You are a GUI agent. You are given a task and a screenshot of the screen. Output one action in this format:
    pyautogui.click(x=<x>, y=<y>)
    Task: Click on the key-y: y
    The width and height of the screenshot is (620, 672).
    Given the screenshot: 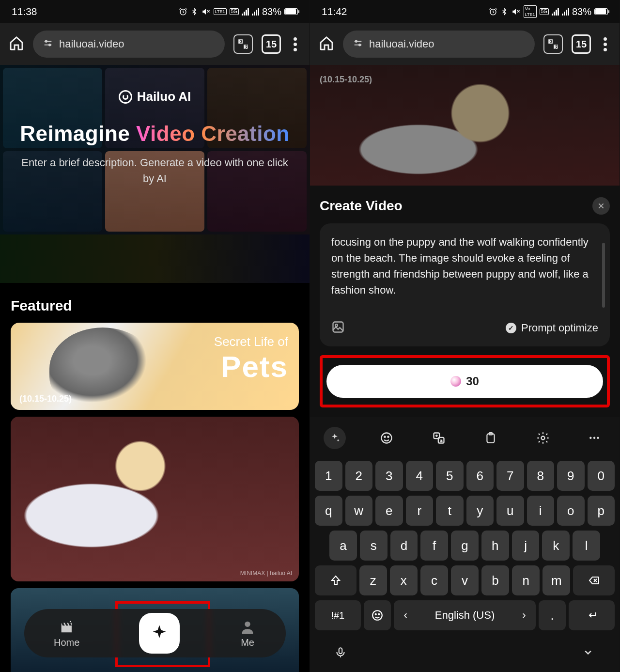 What is the action you would take?
    pyautogui.click(x=480, y=511)
    